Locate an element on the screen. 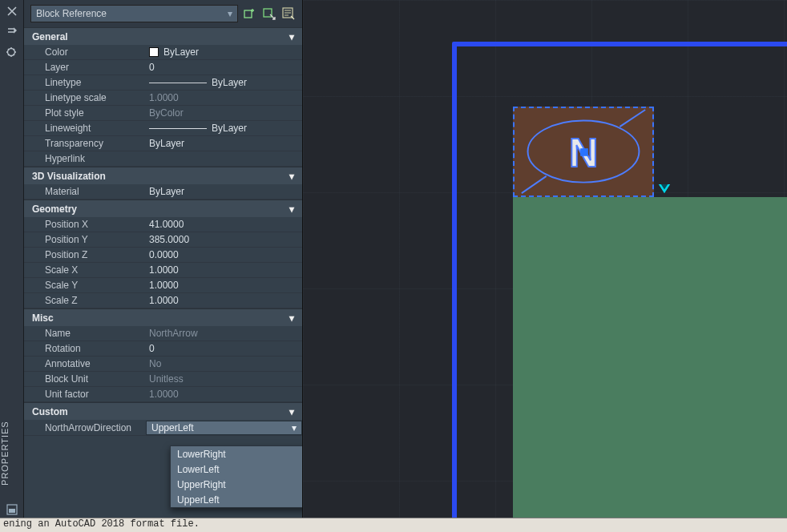  northarrow-graphic: N is located at coordinates (583, 152).